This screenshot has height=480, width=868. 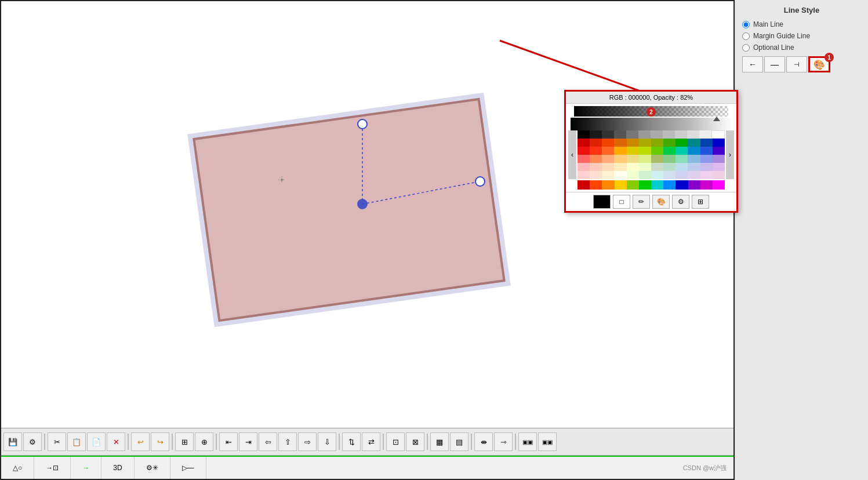 I want to click on status-tab-3d: 3D, so click(x=118, y=468).